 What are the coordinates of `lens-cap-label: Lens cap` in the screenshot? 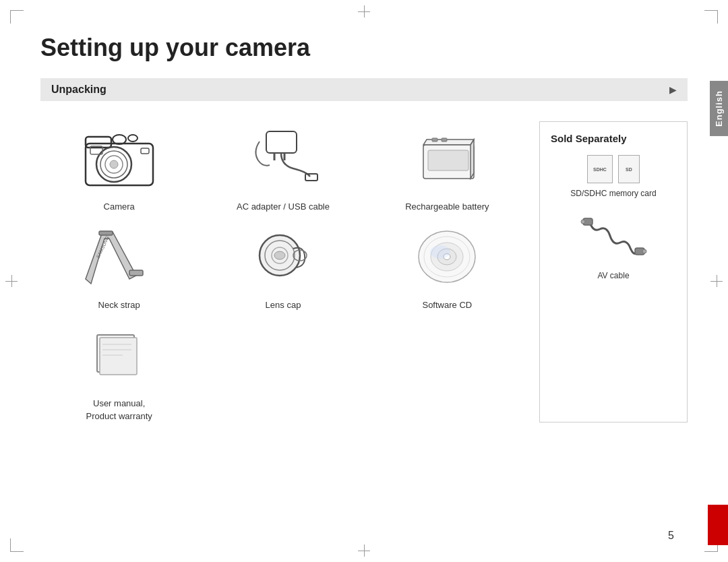 It's located at (283, 305).